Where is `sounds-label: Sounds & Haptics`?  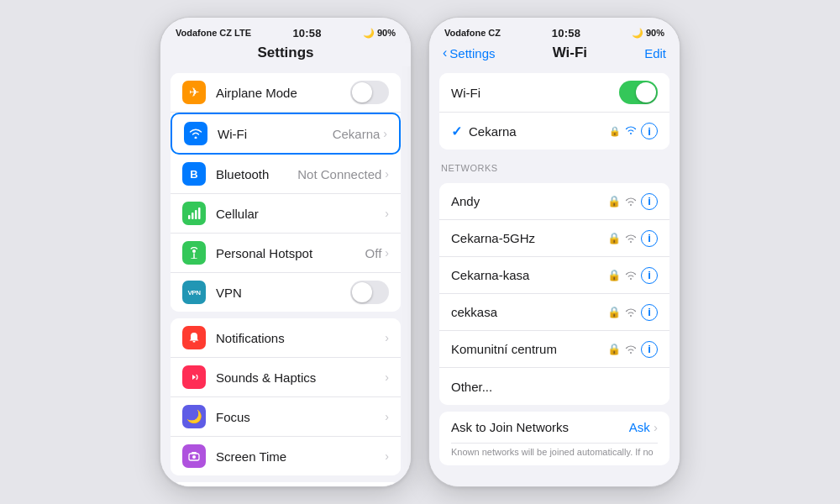 sounds-label: Sounds & Haptics is located at coordinates (301, 378).